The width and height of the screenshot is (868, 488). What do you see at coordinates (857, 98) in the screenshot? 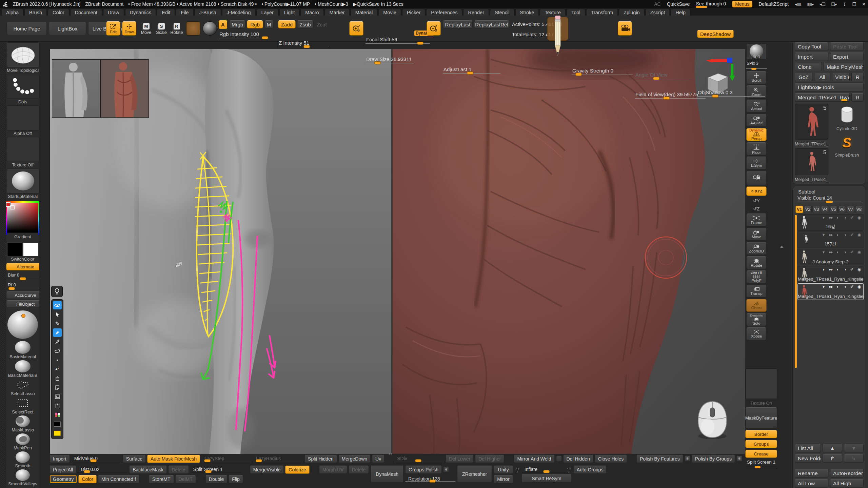
I see `tool-r-button: R` at bounding box center [857, 98].